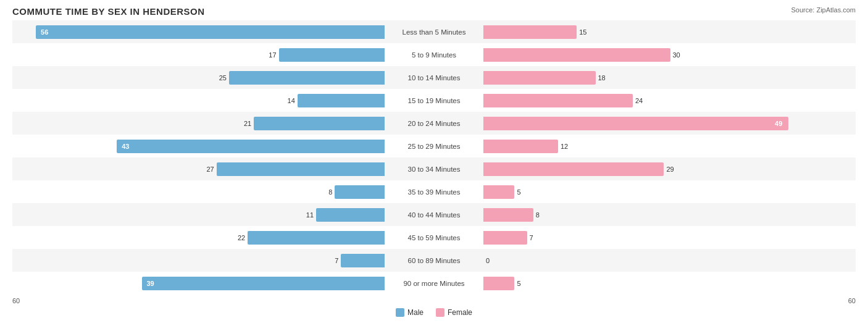 This screenshot has height=323, width=868. I want to click on value-male: 8, so click(330, 192).